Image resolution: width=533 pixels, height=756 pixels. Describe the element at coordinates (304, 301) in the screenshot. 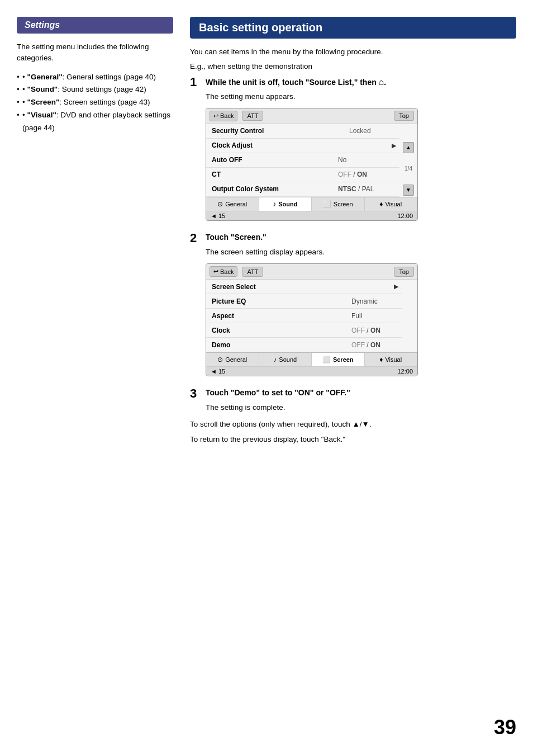

I see `panel-row-picture-eq: Picture EQ Dynamic` at that location.